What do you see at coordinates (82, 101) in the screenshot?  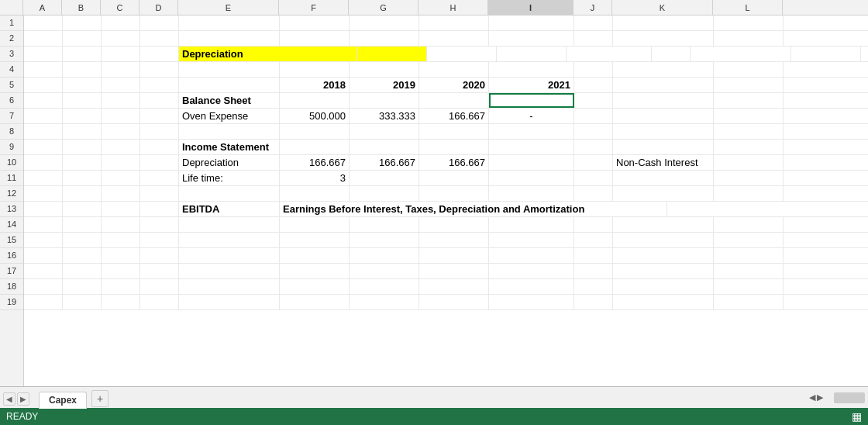 I see `cell-b6` at bounding box center [82, 101].